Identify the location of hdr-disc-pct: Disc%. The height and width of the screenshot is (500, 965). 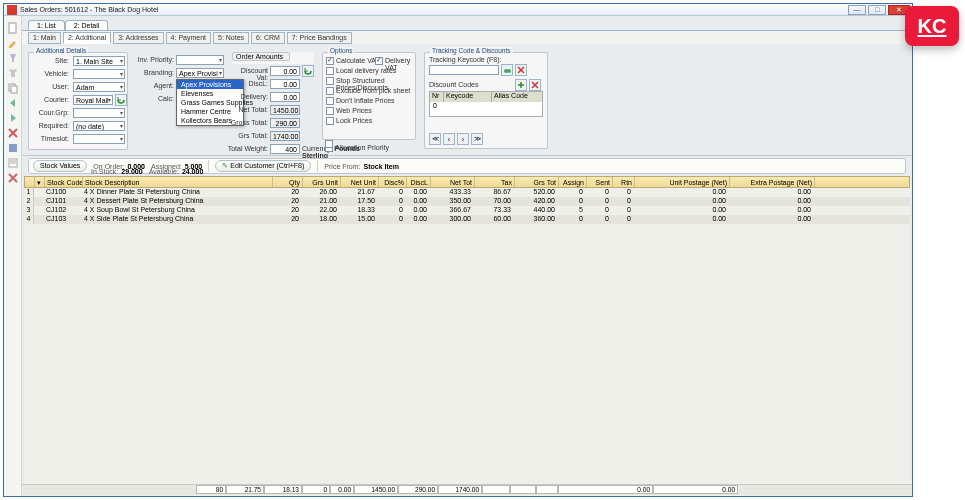
(393, 182).